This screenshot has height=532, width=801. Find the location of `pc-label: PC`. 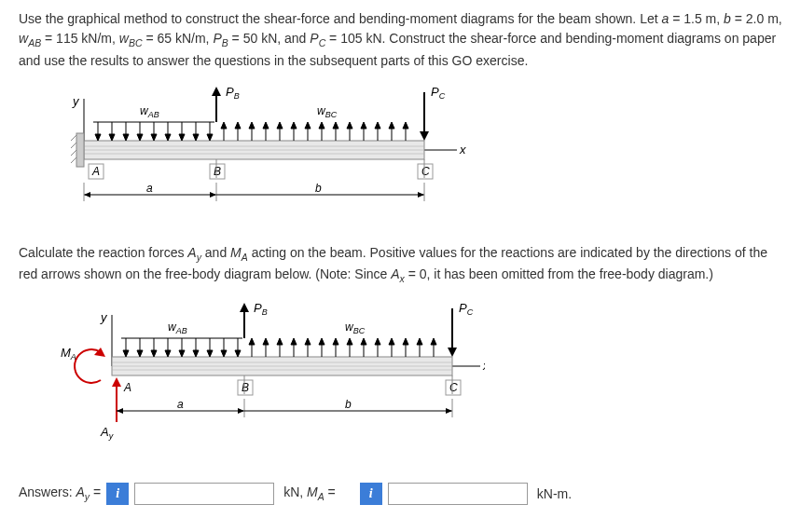

pc-label: PC is located at coordinates (438, 93).